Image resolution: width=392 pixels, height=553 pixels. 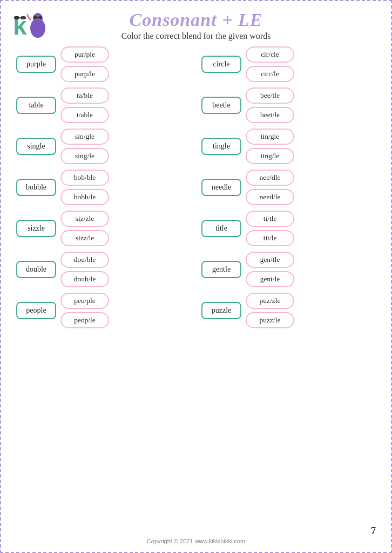 What do you see at coordinates (221, 311) in the screenshot?
I see `word-label: puzzle` at bounding box center [221, 311].